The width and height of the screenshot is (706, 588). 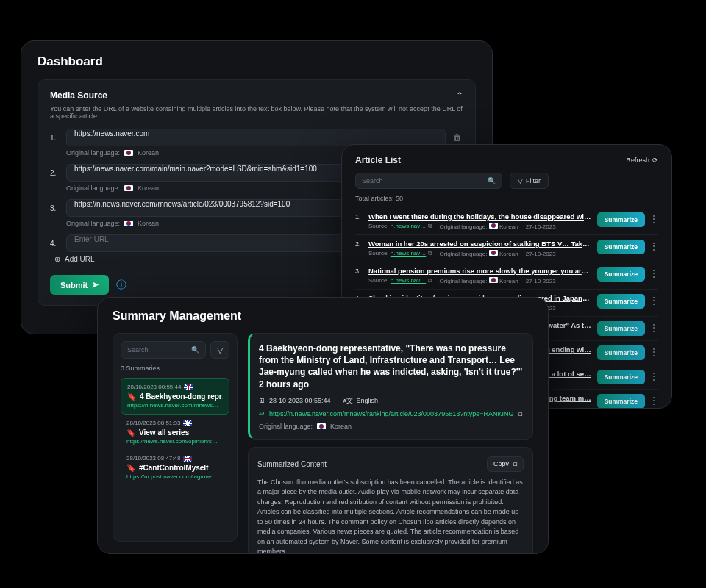 I want to click on row-number: 3., so click(x=54, y=209).